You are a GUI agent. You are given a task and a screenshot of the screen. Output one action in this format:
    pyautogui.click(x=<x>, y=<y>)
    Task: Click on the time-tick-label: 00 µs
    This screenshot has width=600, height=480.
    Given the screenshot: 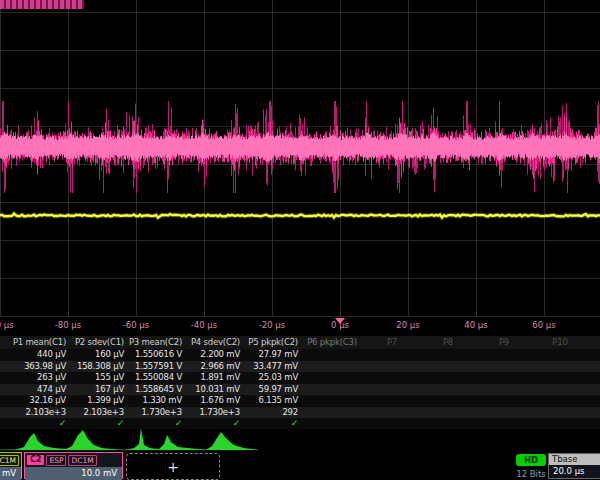 What is the action you would take?
    pyautogui.click(x=7, y=325)
    